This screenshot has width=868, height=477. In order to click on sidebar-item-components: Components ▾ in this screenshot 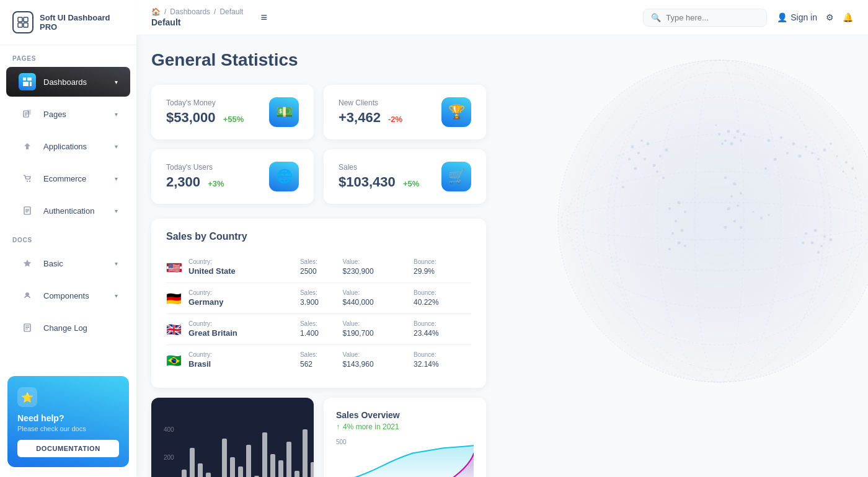, I will do `click(68, 295)`.